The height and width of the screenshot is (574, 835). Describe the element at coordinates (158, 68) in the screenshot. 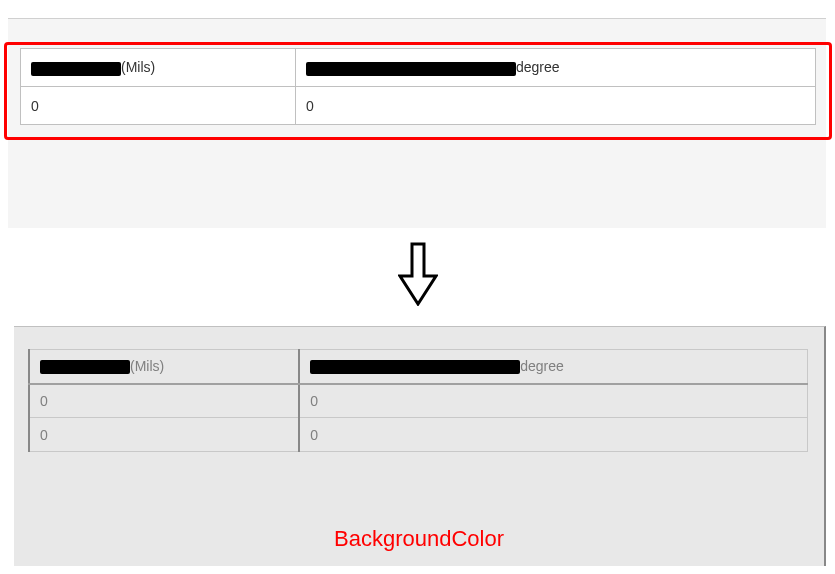

I see `top-header-col1: (Mils)` at that location.